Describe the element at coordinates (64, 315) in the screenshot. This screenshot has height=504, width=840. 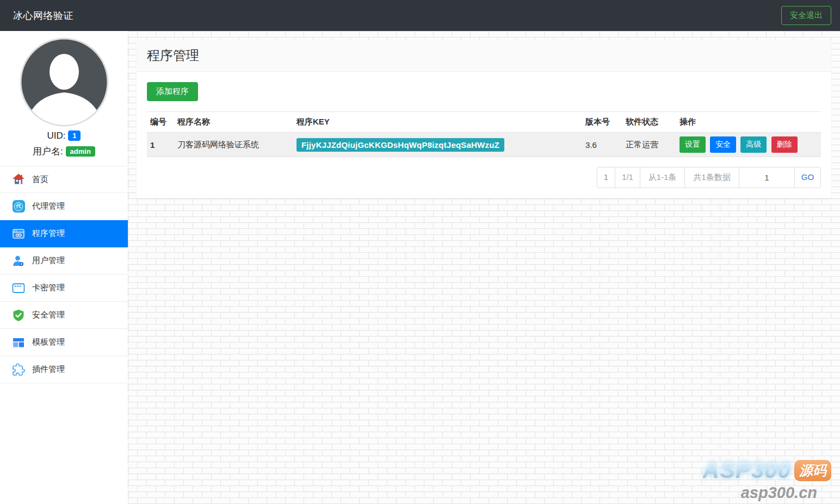
I see `sidebar-item-security: 安全管理` at that location.